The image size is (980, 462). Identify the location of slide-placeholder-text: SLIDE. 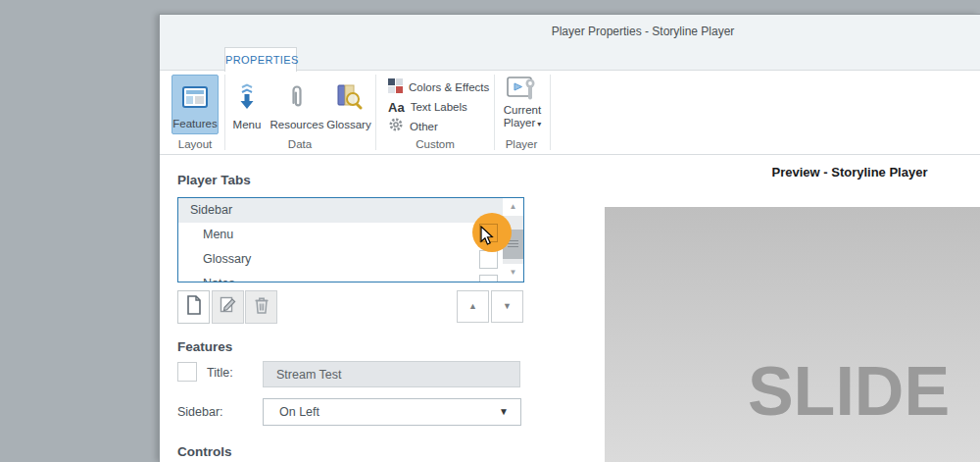
(849, 391).